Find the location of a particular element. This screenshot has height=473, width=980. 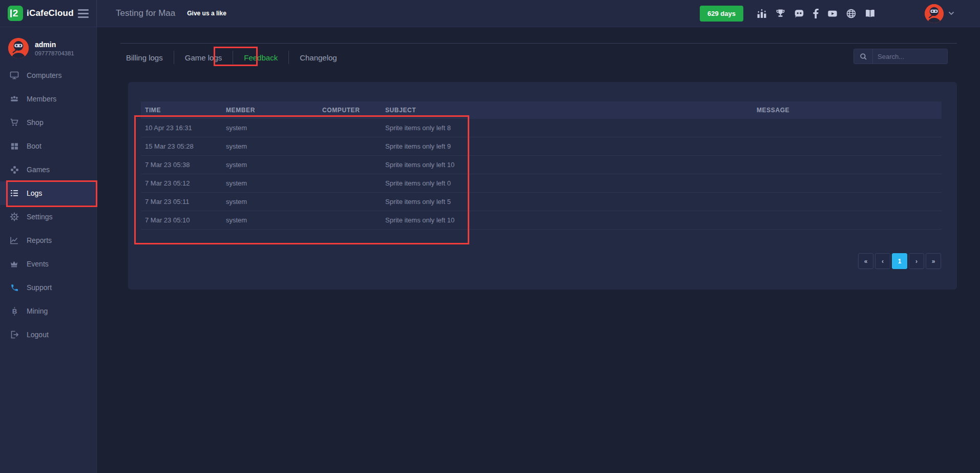

sidebar-item-events: Events is located at coordinates (48, 264).